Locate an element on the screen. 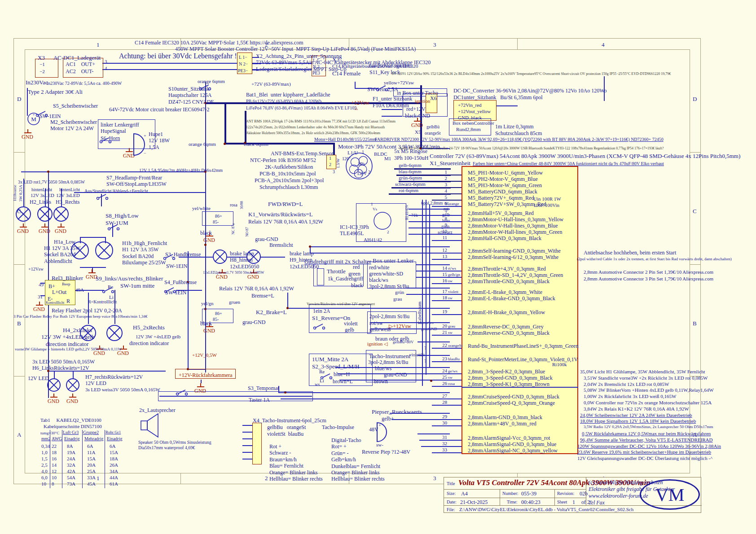 Image resolution: width=756 pixels, height=534 pixels. table-cell: 25A is located at coordinates (92, 471).